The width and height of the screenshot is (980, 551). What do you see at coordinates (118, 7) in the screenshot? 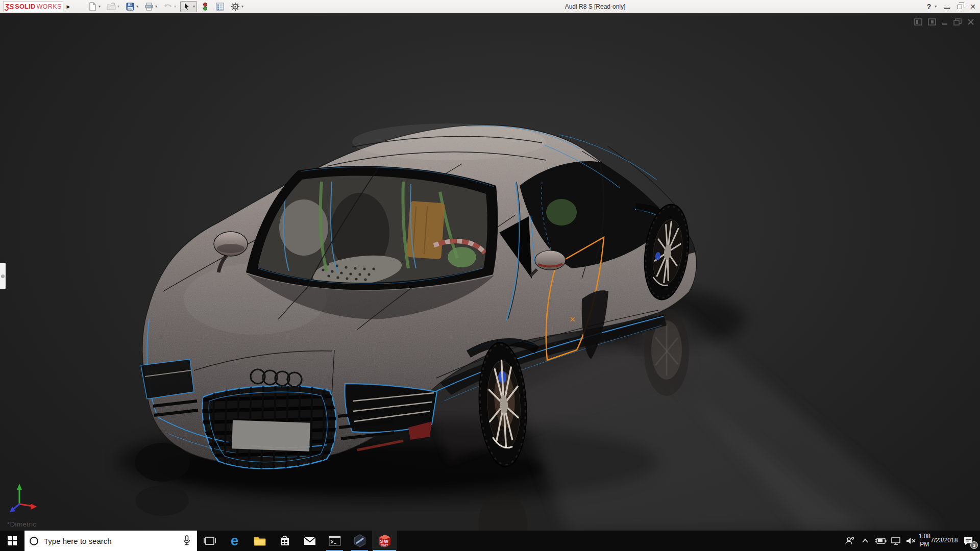
I see `open-dropdown: ▾` at bounding box center [118, 7].